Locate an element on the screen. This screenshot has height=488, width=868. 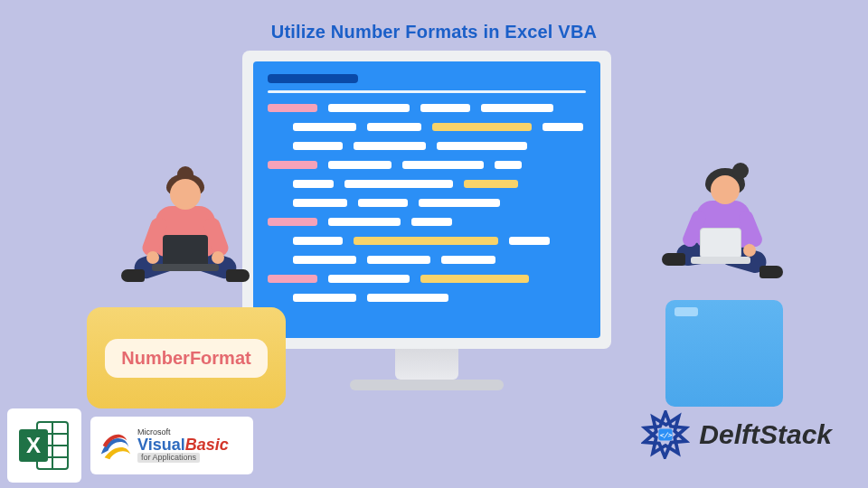
delftstack-text: DelftStack is located at coordinates (765, 435).